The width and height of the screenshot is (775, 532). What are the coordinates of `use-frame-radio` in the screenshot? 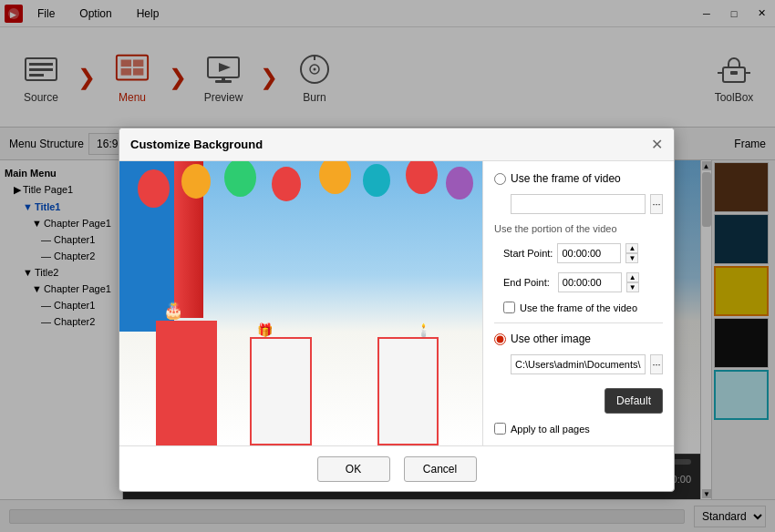 It's located at (500, 179).